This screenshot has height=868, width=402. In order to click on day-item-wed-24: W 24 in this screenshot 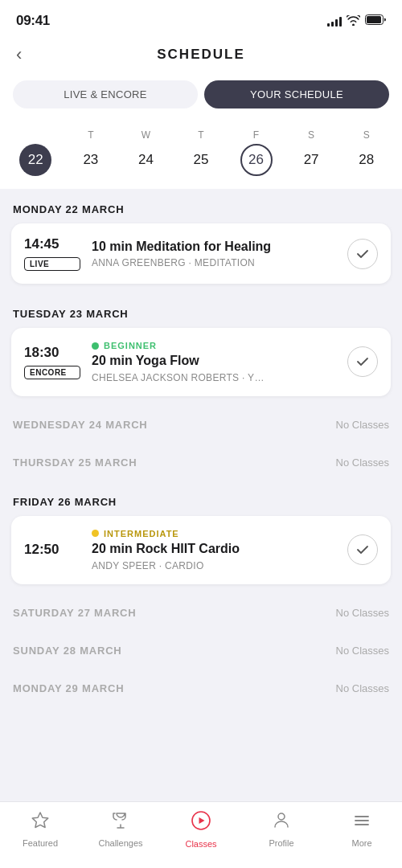, I will do `click(146, 153)`.